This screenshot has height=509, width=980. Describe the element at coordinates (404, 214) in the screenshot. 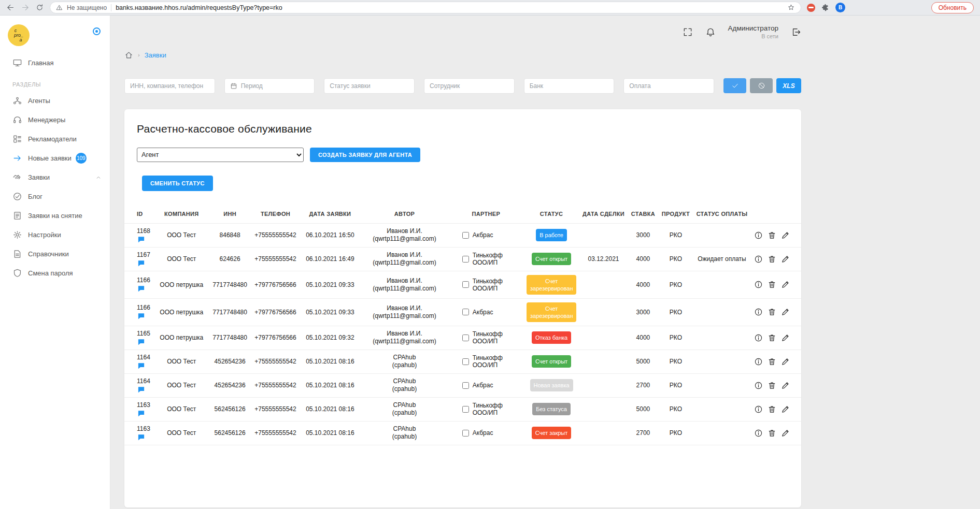

I see `column-header: АВТОР` at that location.